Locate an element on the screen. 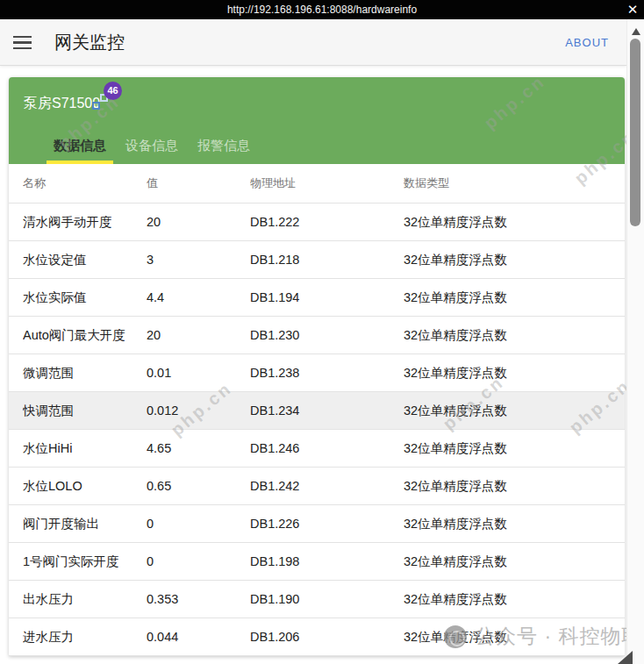 The width and height of the screenshot is (644, 664). cell-value: 0.044 is located at coordinates (198, 637).